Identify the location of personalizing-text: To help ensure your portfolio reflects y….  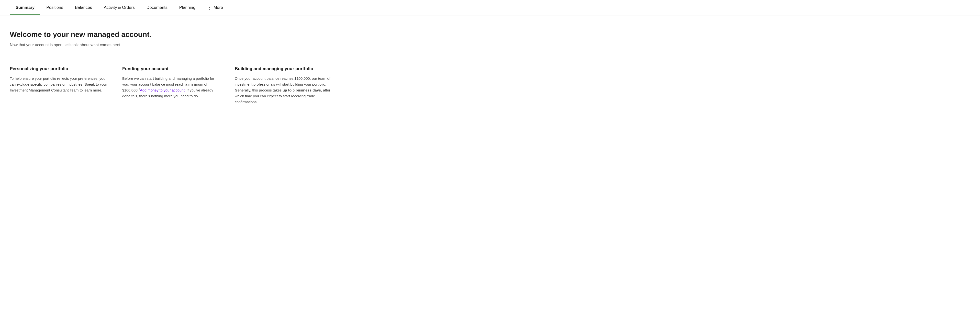
(59, 84).